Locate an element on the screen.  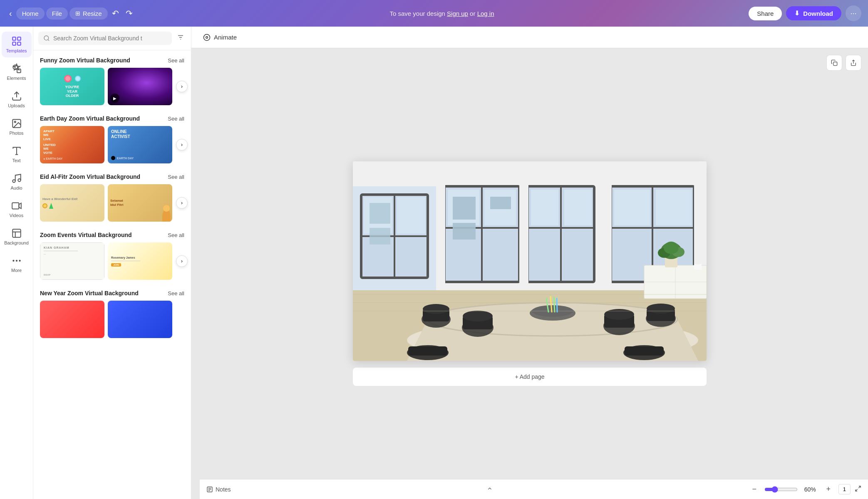
zoom-out-button: − is located at coordinates (754, 489).